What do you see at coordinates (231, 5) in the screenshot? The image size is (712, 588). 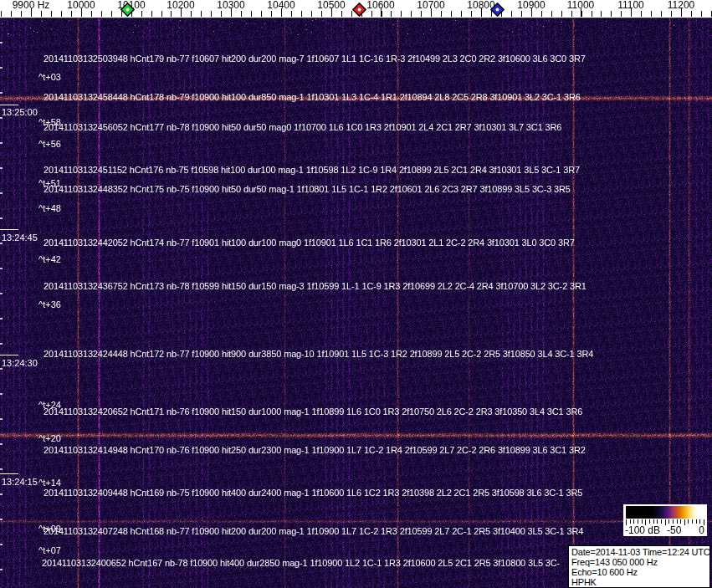 I see `frequency-label: 10300` at bounding box center [231, 5].